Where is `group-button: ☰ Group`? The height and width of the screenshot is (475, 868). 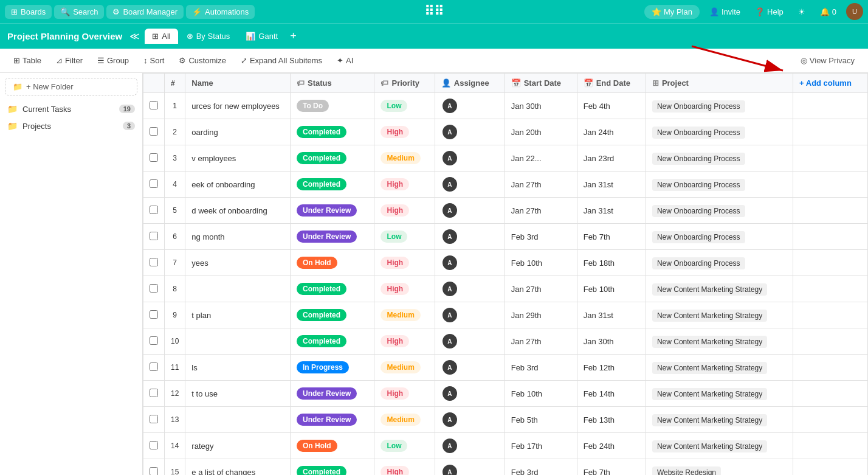
group-button: ☰ Group is located at coordinates (113, 61).